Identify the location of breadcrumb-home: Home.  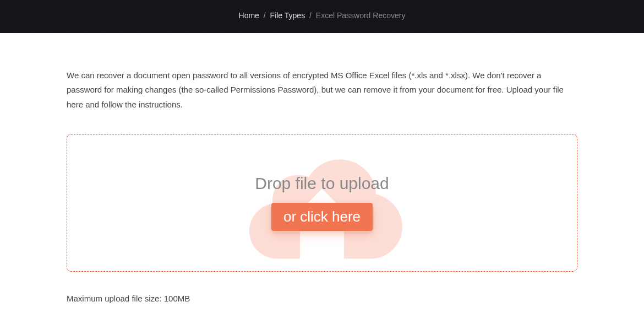
(249, 15).